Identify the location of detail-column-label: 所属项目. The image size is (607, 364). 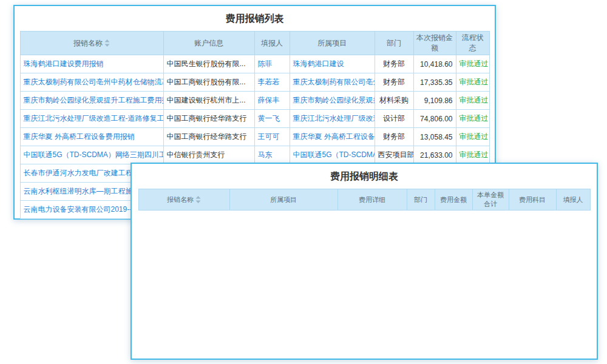
(283, 200).